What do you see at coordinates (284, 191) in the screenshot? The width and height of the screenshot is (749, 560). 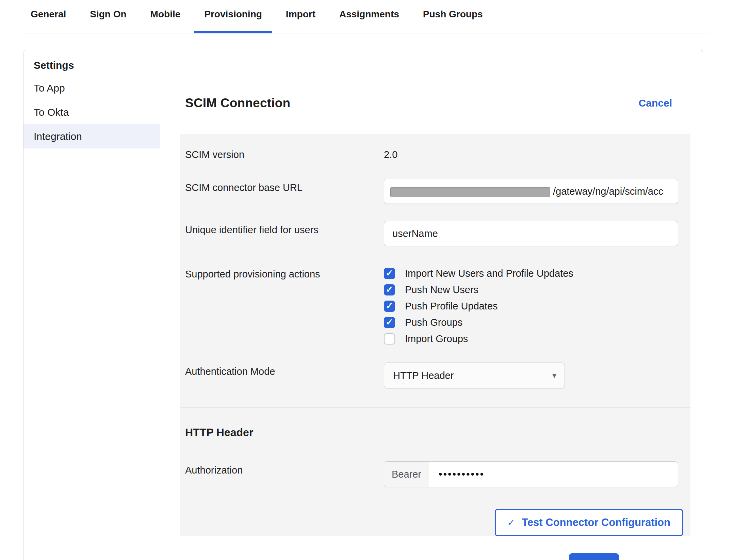 I see `base-url-label: SCIM connector base URL` at bounding box center [284, 191].